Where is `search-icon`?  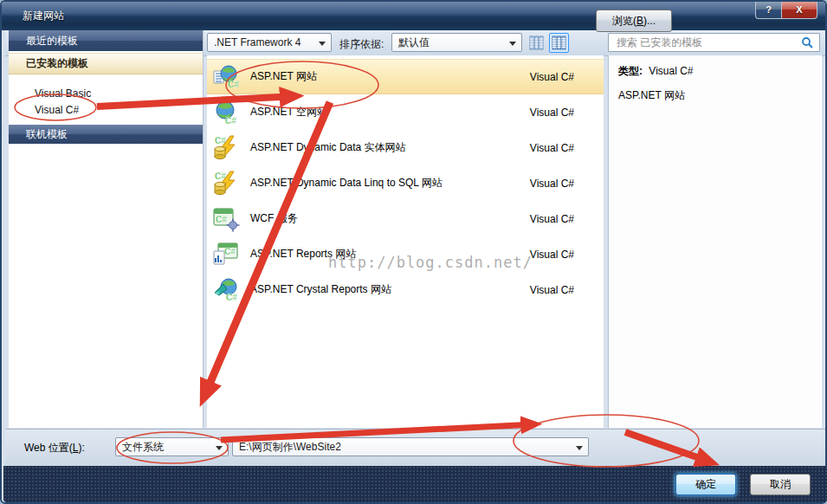 search-icon is located at coordinates (807, 44).